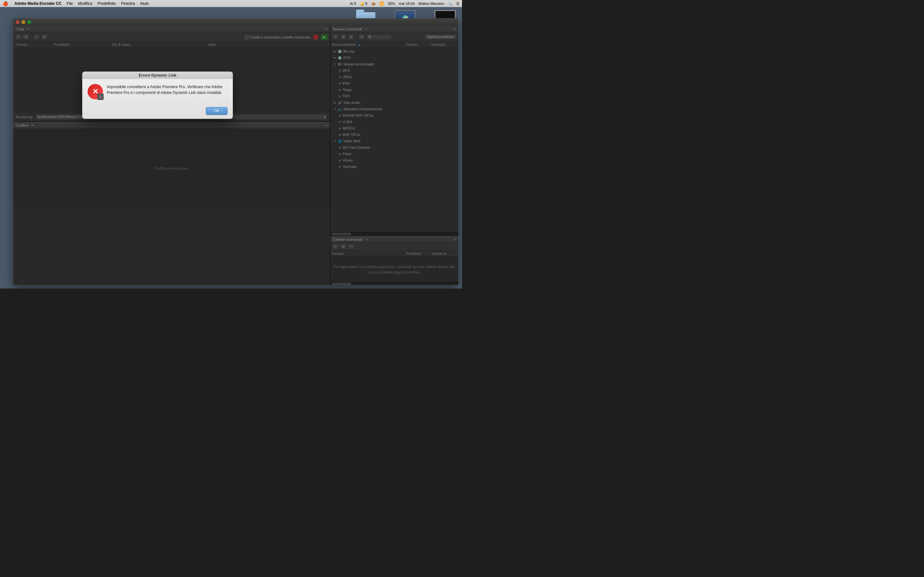  Describe the element at coordinates (95, 92) in the screenshot. I see `dialog-icon: ✕ Ai` at that location.